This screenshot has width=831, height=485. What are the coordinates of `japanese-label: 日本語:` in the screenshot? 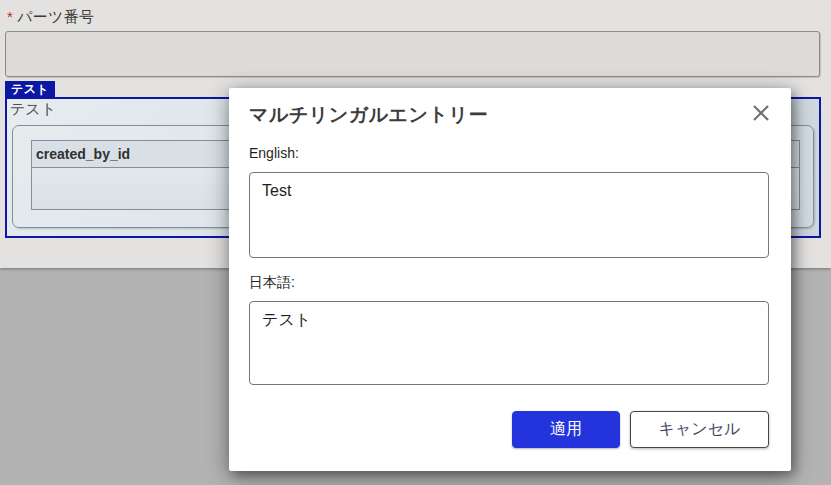 It's located at (272, 283).